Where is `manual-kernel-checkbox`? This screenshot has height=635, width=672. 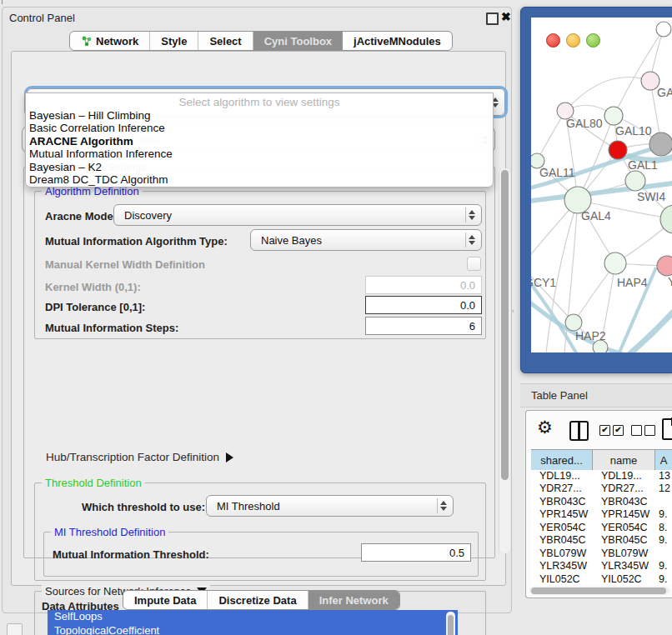
manual-kernel-checkbox is located at coordinates (474, 263).